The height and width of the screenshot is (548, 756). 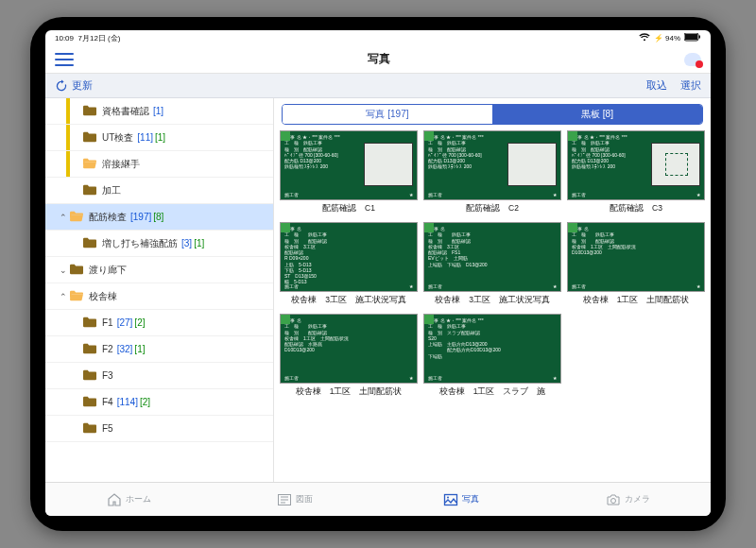 I want to click on blackboard-card-7: 工 事 名 ★・*** 案件名 ***工 種 鉄筋工事種 別 スラブ配筋確認S2…, so click(x=492, y=355).